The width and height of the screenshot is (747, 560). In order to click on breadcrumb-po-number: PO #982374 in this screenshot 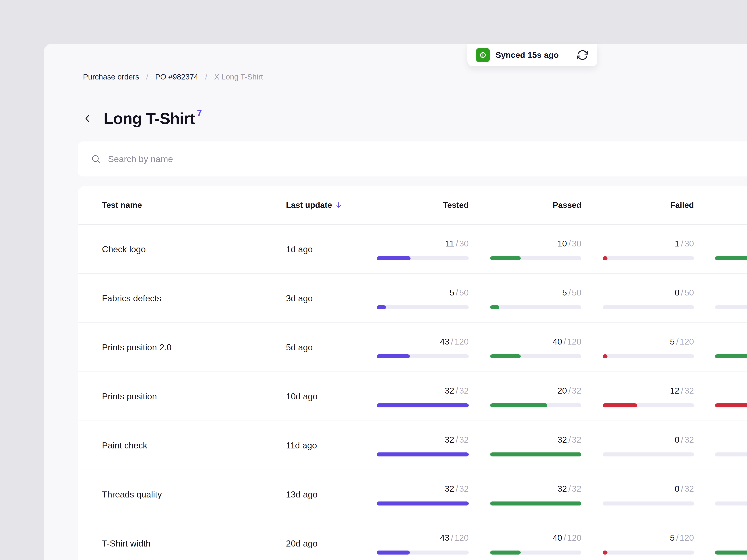, I will do `click(177, 77)`.